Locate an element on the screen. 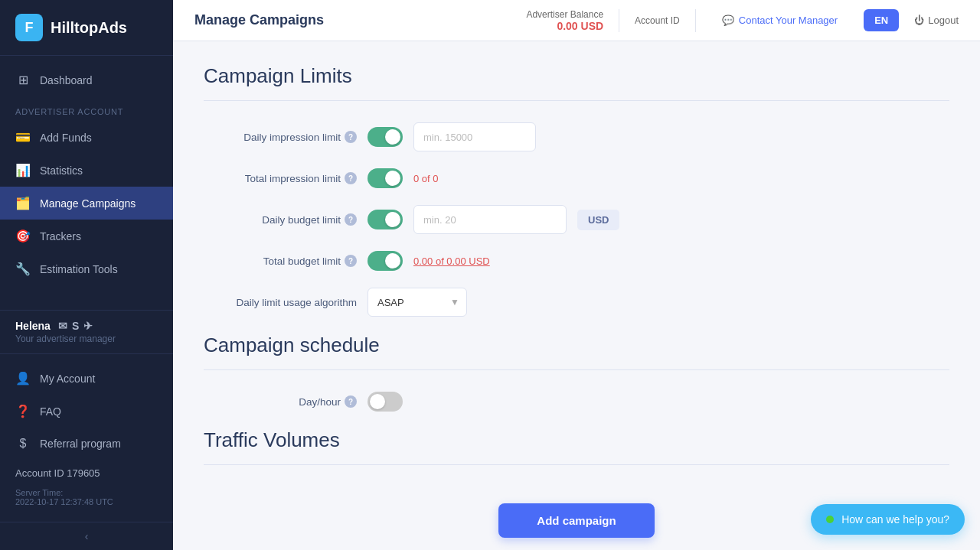  my-account-icon: 👤 is located at coordinates (23, 378).